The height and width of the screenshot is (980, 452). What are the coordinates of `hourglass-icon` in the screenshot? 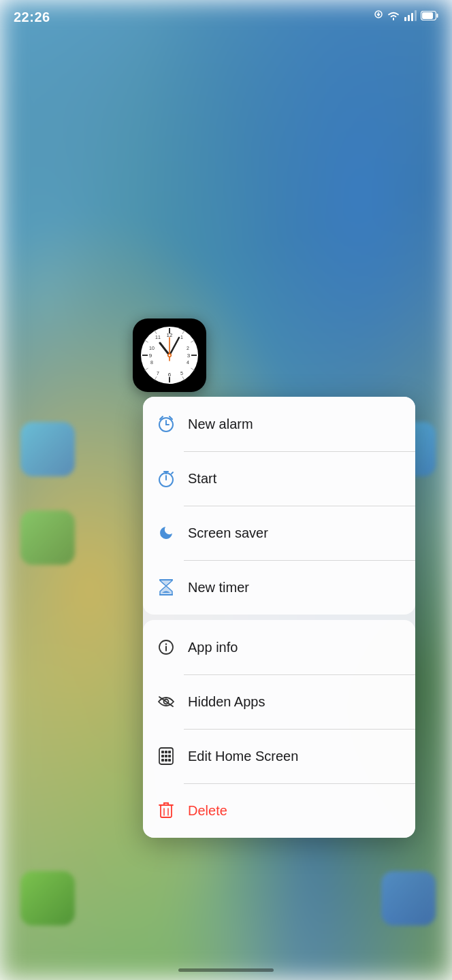 It's located at (166, 587).